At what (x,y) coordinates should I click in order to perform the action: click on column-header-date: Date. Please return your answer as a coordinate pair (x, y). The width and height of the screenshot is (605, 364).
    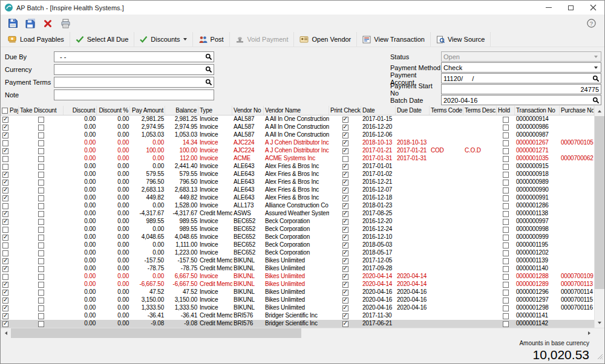
    Looking at the image, I should click on (379, 110).